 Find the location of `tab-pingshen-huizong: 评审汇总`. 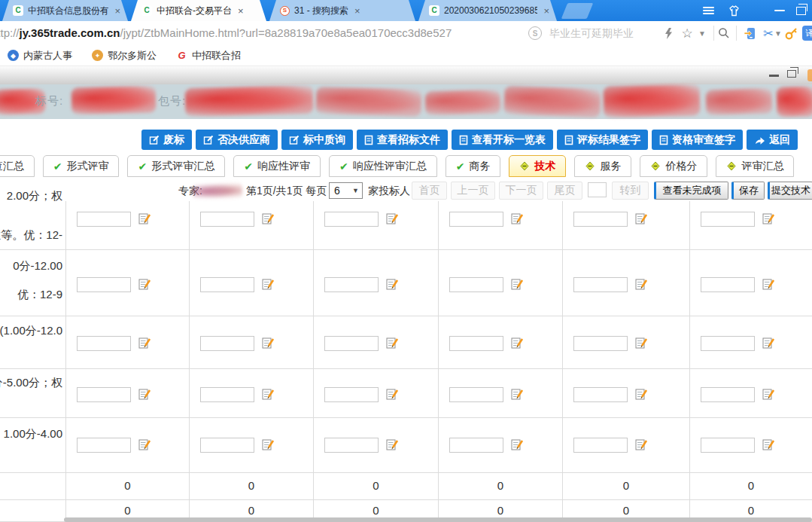

tab-pingshen-huizong: 评审汇总 is located at coordinates (755, 166).